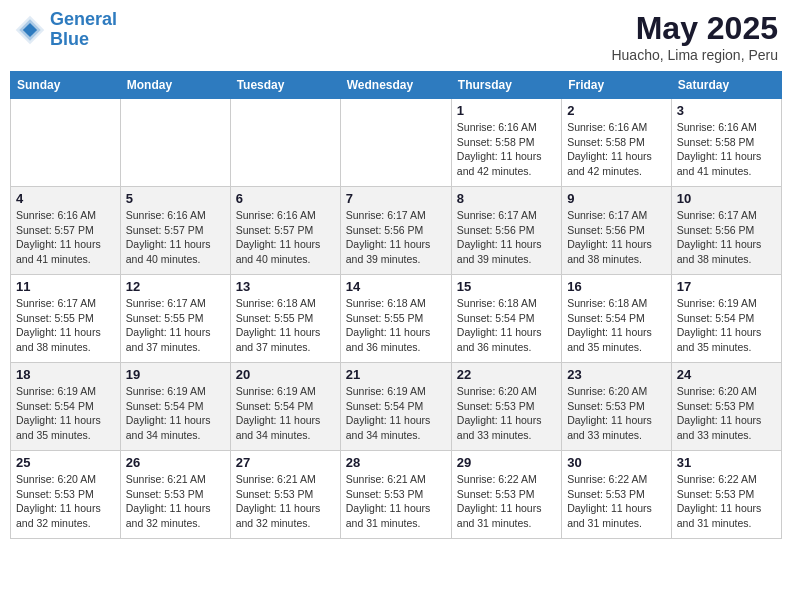 The width and height of the screenshot is (792, 612). Describe the element at coordinates (506, 143) in the screenshot. I see `calendar-cell: 1Sunrise: 6:16 AM Sunset: 5:58 PM Daylig…` at that location.